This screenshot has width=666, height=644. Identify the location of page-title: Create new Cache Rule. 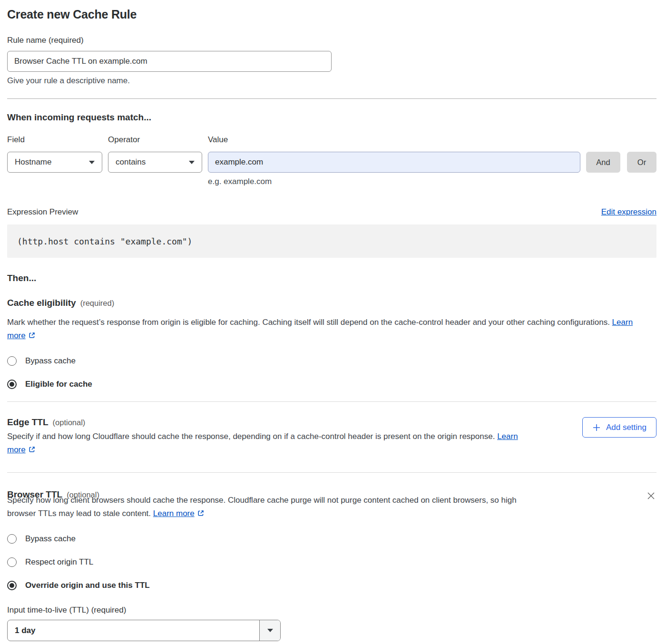
(332, 14).